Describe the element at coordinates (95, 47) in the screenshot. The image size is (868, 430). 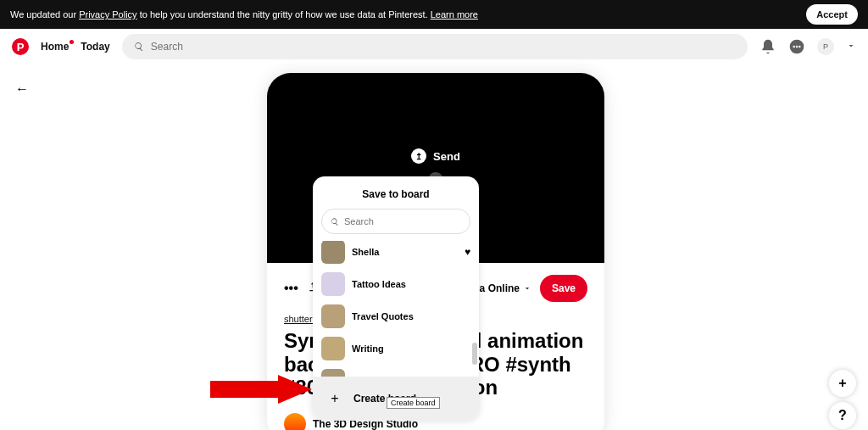
I see `nav-today: Today` at that location.